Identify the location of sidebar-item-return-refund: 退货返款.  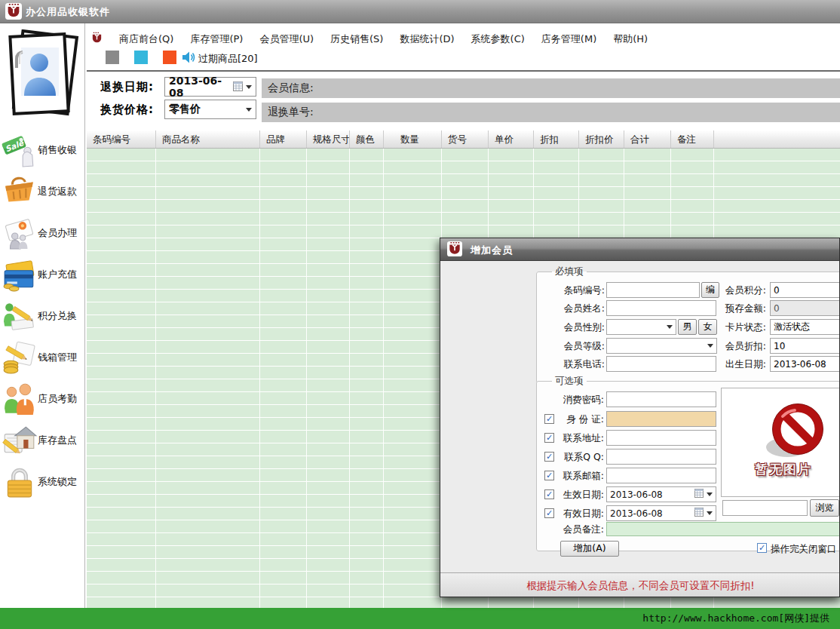
(42, 192).